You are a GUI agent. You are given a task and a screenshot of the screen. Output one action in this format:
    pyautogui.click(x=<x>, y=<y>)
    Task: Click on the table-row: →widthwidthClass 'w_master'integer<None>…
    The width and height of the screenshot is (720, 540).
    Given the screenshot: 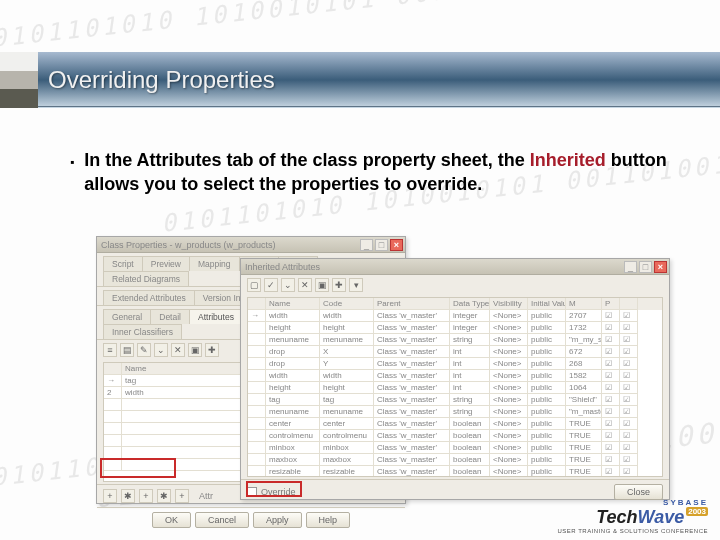 What is the action you would take?
    pyautogui.click(x=455, y=316)
    